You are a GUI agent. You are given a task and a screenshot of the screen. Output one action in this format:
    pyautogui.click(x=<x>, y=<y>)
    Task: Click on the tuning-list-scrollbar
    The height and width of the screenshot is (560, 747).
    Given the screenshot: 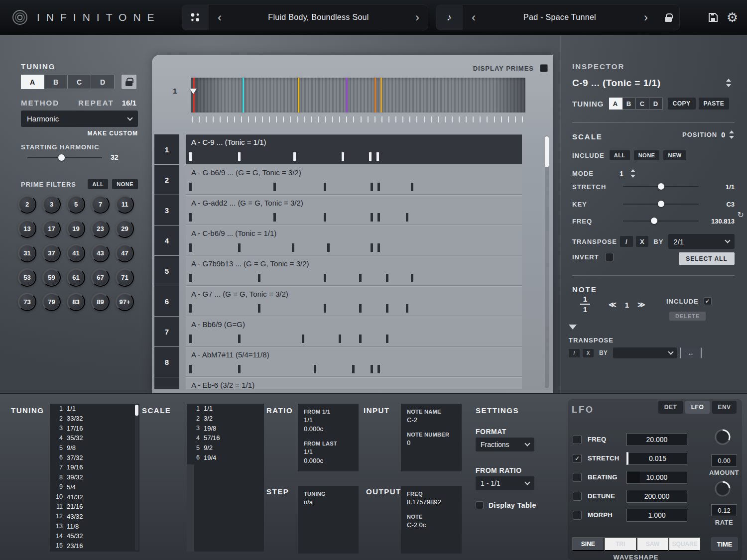 What is the action you would take?
    pyautogui.click(x=136, y=478)
    